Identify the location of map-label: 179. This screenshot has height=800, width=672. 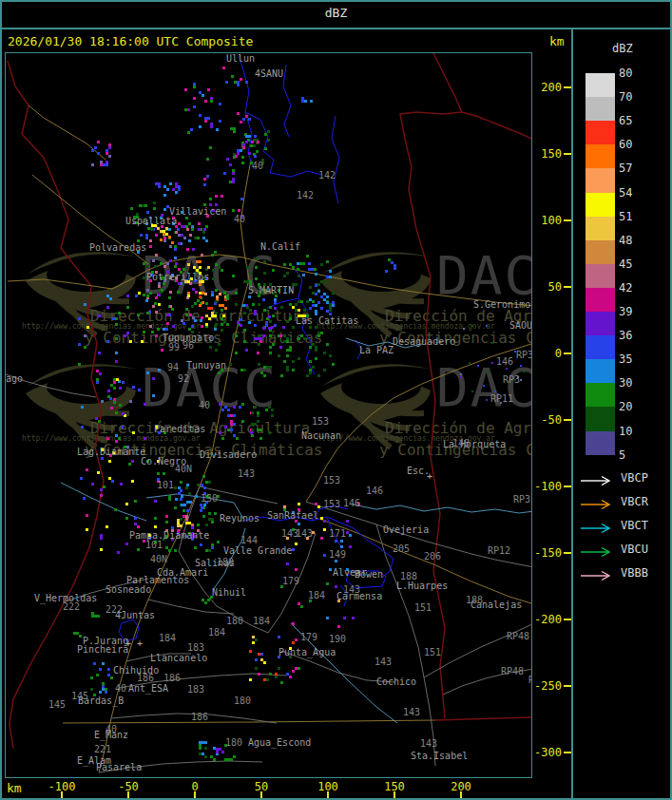
(309, 638).